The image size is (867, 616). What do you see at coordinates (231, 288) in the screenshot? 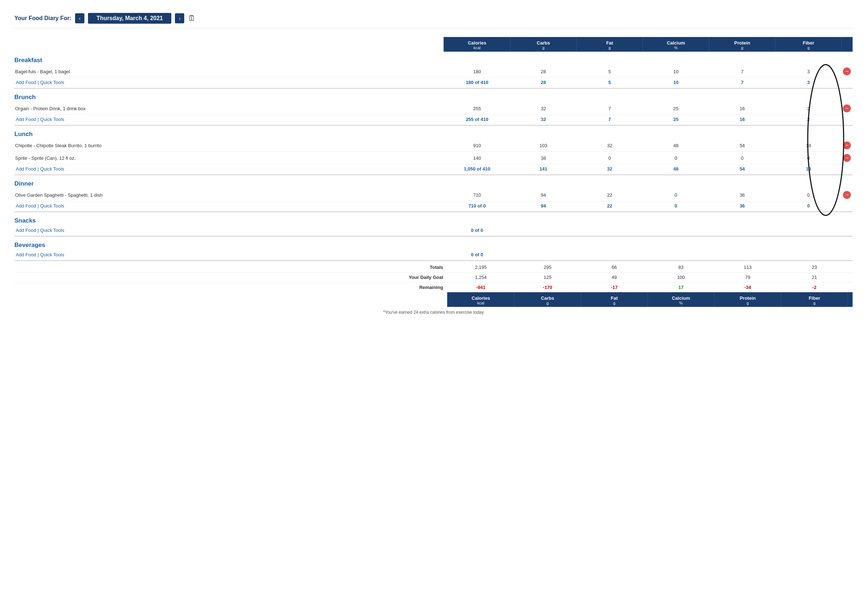
I see `remaining-label: Remaining` at bounding box center [231, 288].